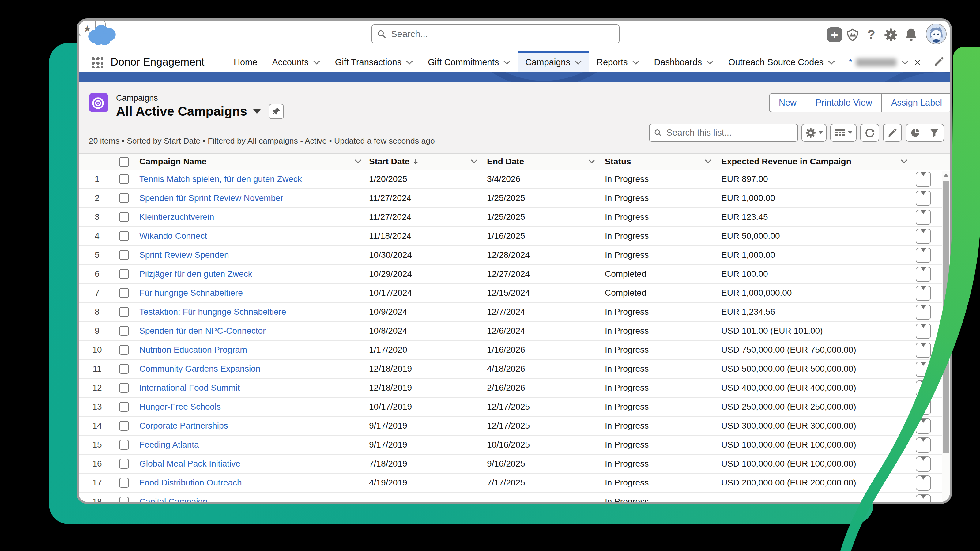 Image resolution: width=980 pixels, height=551 pixels. I want to click on nav-tab-dashboards: Dashboards, so click(684, 61).